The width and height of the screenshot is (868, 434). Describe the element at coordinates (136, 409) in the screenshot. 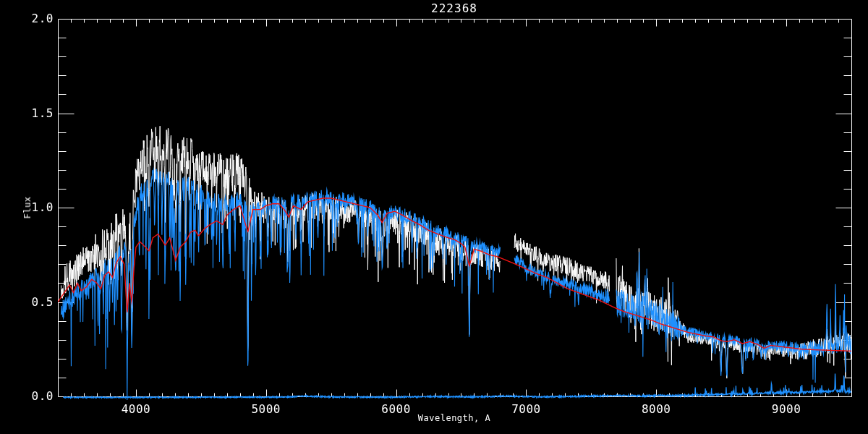

I see `x-tick-label: 4000` at that location.